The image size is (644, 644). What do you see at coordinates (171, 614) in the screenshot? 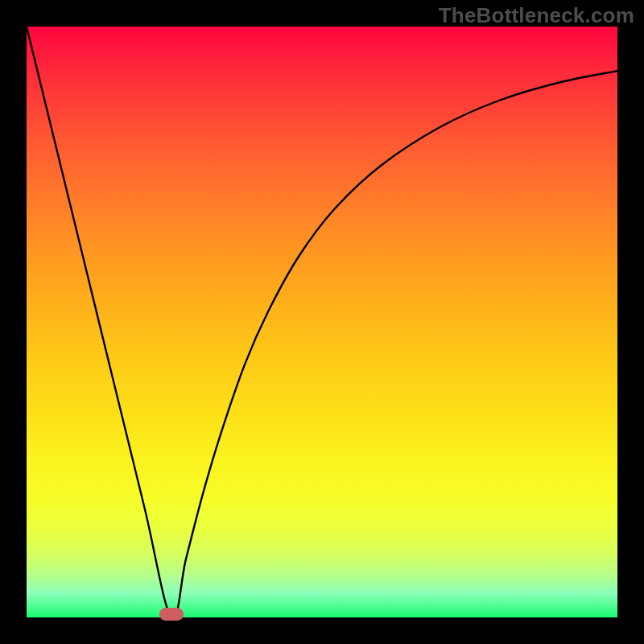
I see `minimum-marker` at bounding box center [171, 614].